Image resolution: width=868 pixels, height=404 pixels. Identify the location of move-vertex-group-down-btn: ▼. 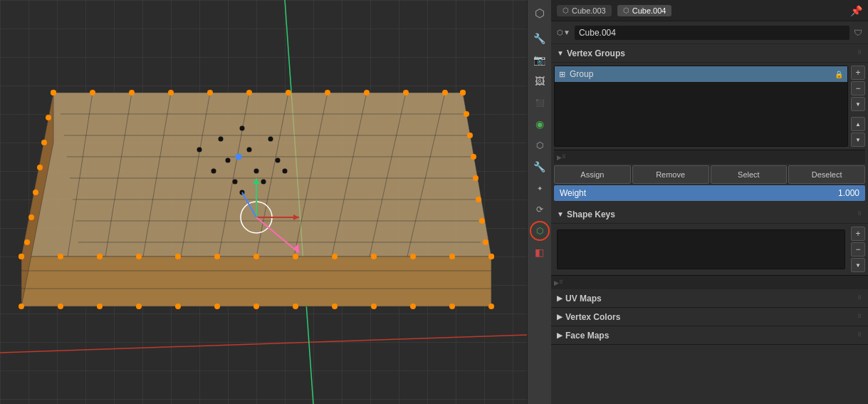
(858, 140).